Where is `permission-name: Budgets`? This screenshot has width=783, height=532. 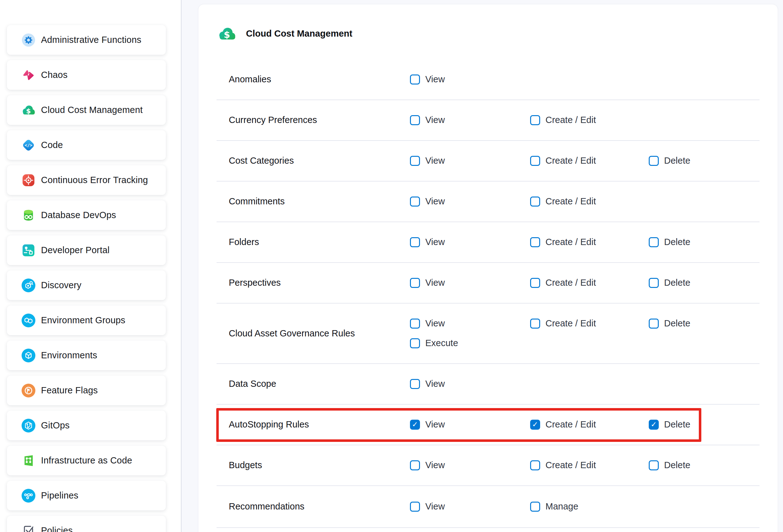 permission-name: Budgets is located at coordinates (313, 465).